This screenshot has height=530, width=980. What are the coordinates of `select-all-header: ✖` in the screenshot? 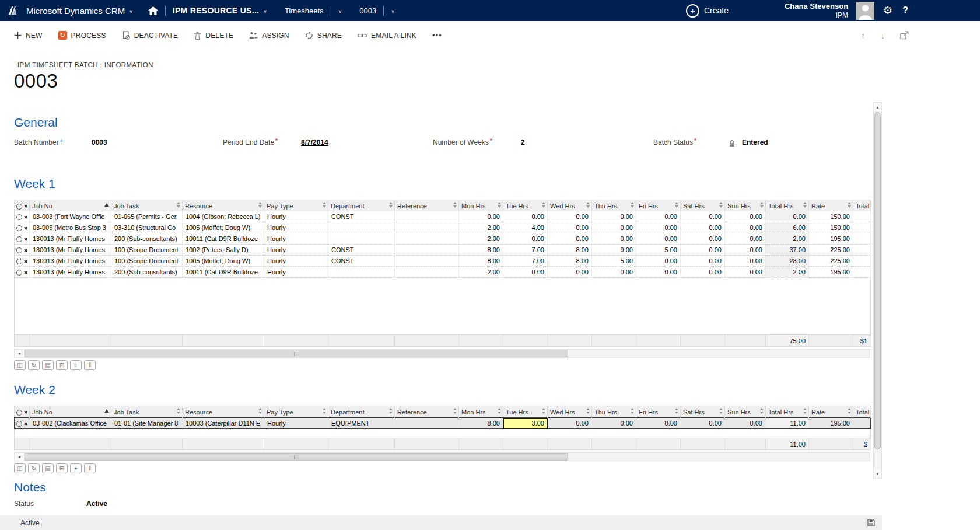 It's located at (22, 412).